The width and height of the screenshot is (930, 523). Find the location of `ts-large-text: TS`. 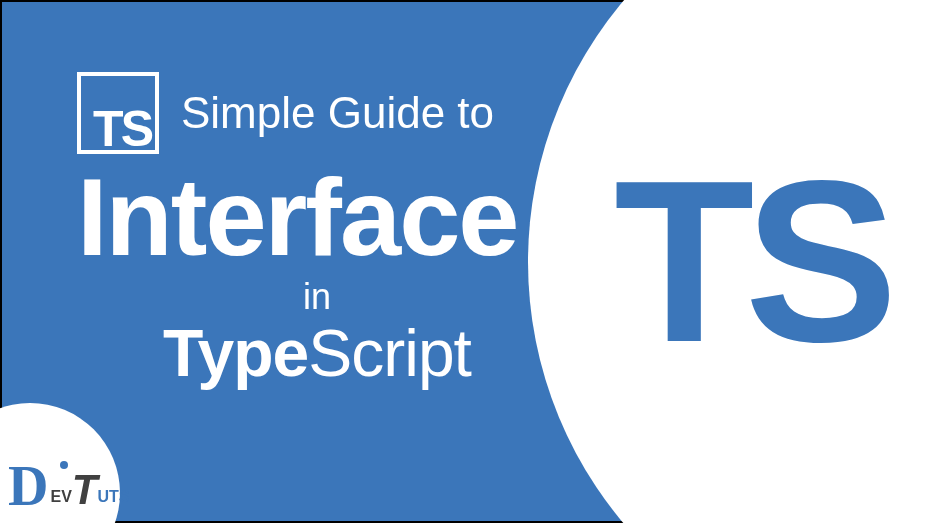

ts-large-text: TS is located at coordinates (751, 262).